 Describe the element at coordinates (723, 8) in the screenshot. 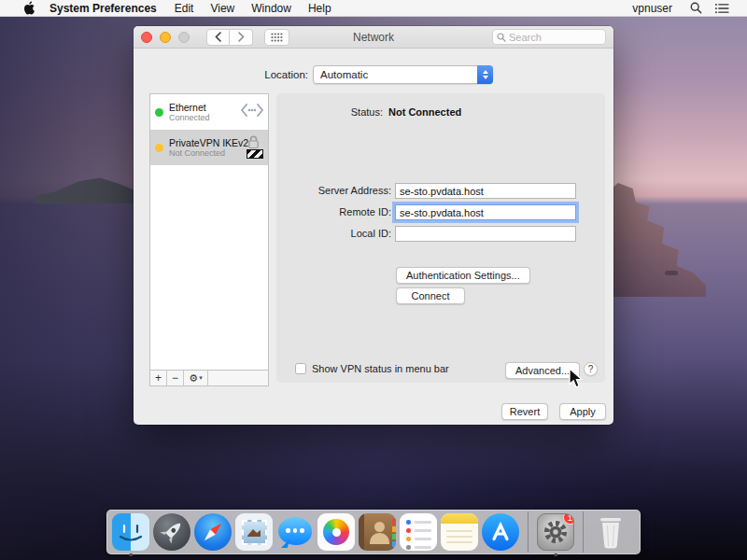

I see `notification-center-icon` at that location.